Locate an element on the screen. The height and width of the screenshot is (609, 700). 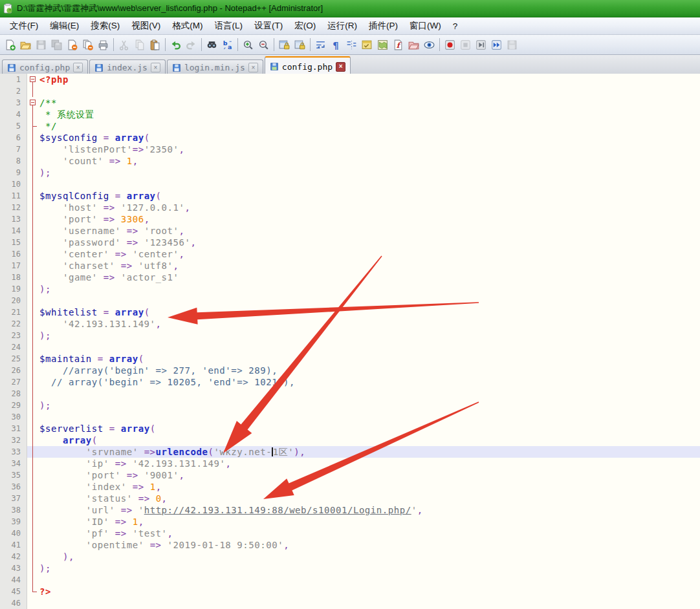
print-button is located at coordinates (104, 45).